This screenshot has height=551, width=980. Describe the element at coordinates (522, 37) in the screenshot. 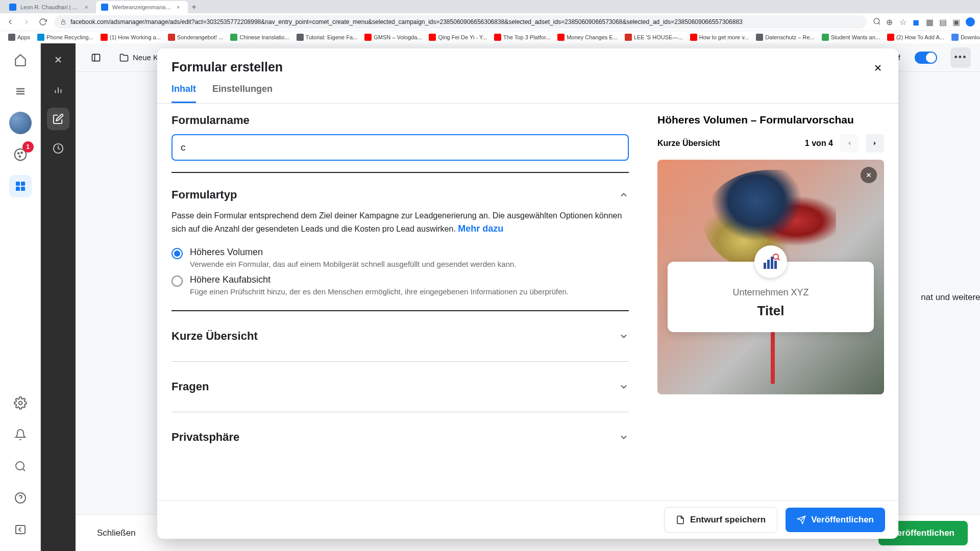

I see `bookmark-item: The Top 3 Platfor...` at that location.